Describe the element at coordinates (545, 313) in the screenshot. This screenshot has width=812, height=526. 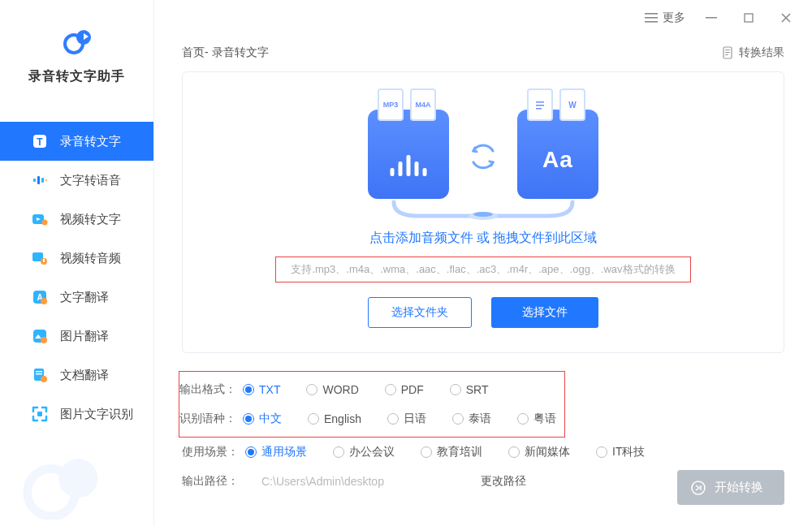
I see `choose-file-button: 选择文件` at that location.